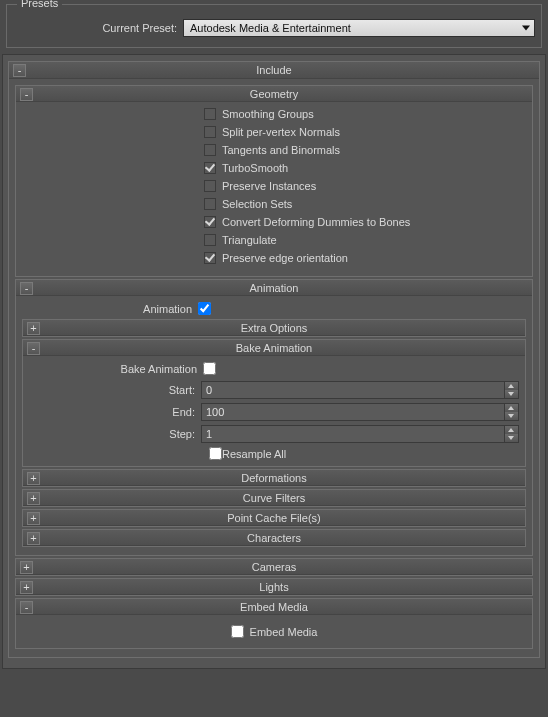 The height and width of the screenshot is (717, 548). Describe the element at coordinates (359, 28) in the screenshot. I see `current-preset-dropdown: Autodesk Media & Entertainment` at that location.